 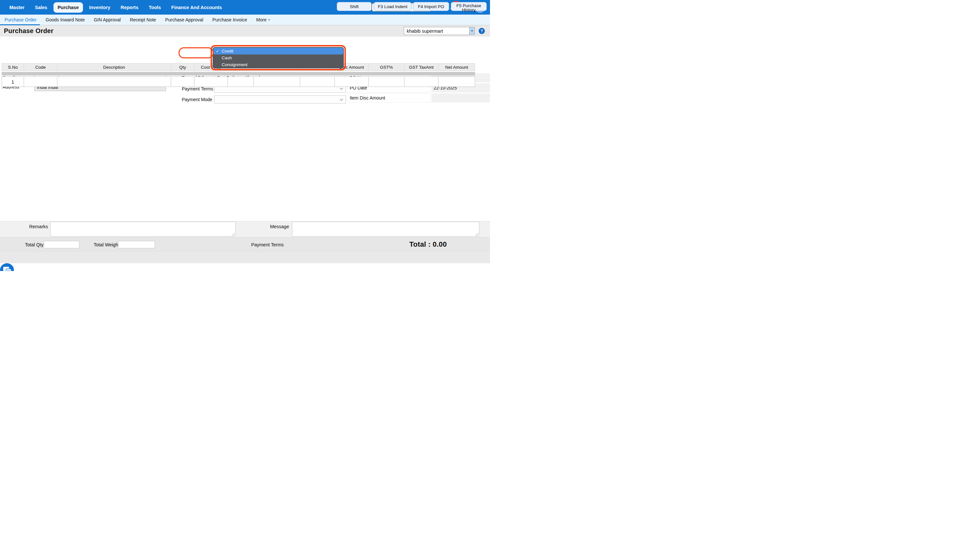 What do you see at coordinates (279, 227) in the screenshot?
I see `message-label: Message` at bounding box center [279, 227].